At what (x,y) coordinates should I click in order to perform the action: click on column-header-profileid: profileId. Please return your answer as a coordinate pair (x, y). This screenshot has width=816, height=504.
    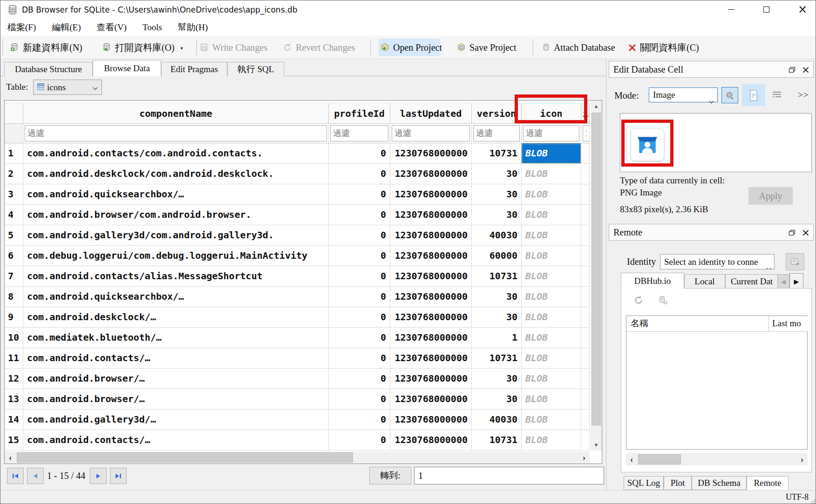
    Looking at the image, I should click on (360, 114).